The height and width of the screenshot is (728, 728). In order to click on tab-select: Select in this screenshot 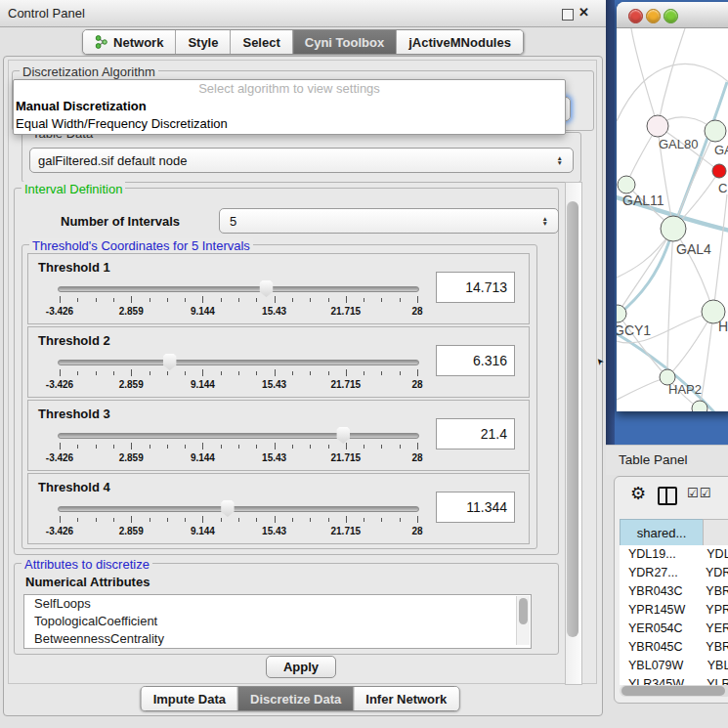, I will do `click(262, 42)`.